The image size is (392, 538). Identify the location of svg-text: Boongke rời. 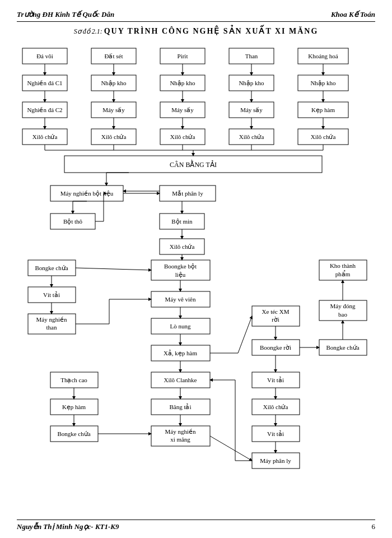
(276, 347).